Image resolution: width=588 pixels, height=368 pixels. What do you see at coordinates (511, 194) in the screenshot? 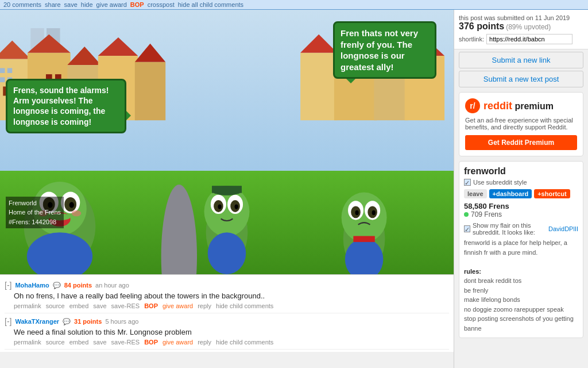
I see `dashboard-button: +dashboard` at bounding box center [511, 194].